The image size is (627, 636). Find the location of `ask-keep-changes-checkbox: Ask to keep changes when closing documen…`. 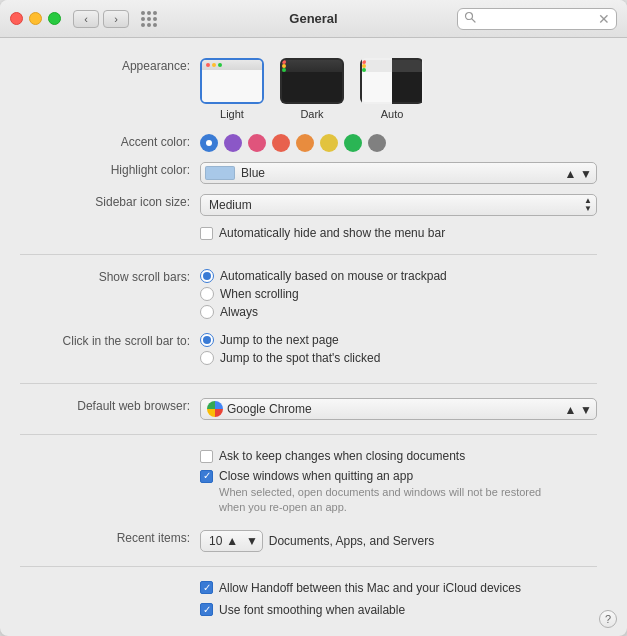

ask-keep-changes-checkbox: Ask to keep changes when closing documen… is located at coordinates (398, 456).